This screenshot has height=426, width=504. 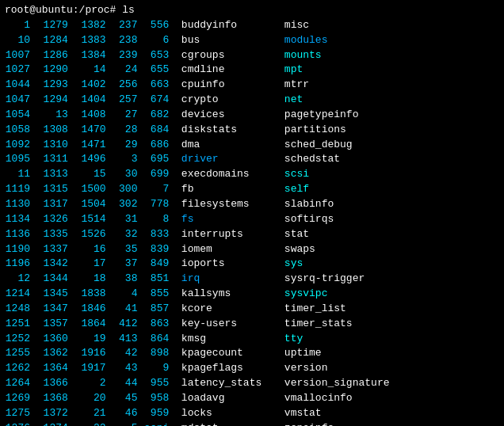 I want to click on terminal-row: 1248 1347 1846 41 857 kcoretimer_list, so click(x=252, y=309).